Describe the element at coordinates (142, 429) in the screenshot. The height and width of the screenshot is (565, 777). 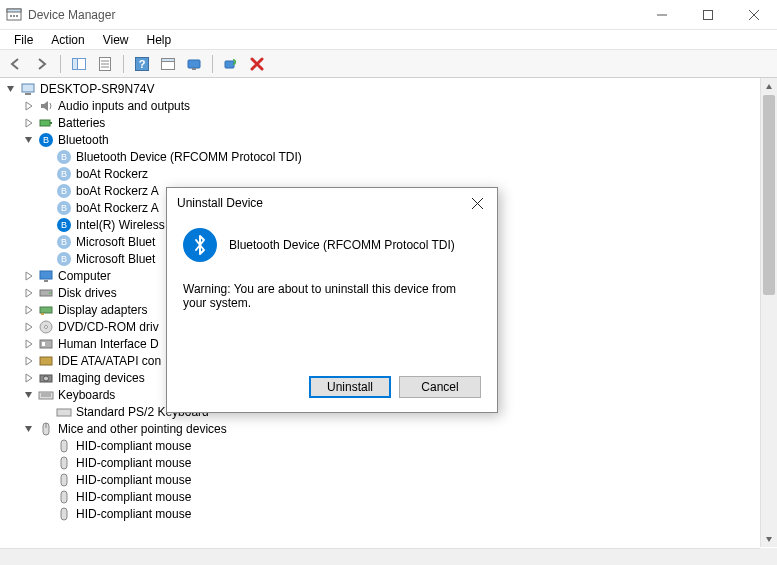
I see `tree-label: Mice and other pointing devices` at that location.